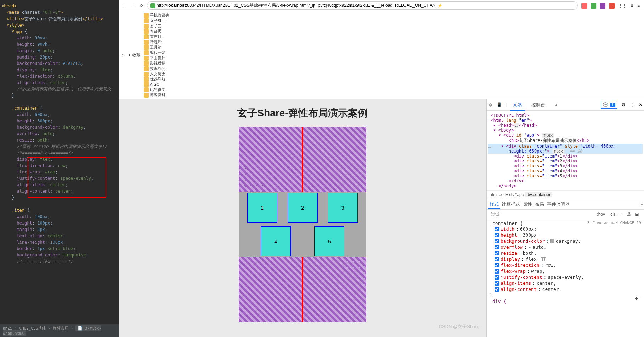 The width and height of the screenshot is (644, 337). What do you see at coordinates (157, 95) in the screenshot?
I see `bookmark-item: 博客资料` at bounding box center [157, 95].